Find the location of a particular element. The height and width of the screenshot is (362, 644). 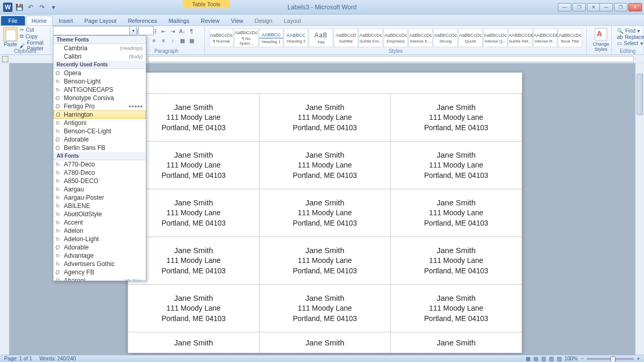

font-item-advantage: TrAdvantage is located at coordinates (100, 256).